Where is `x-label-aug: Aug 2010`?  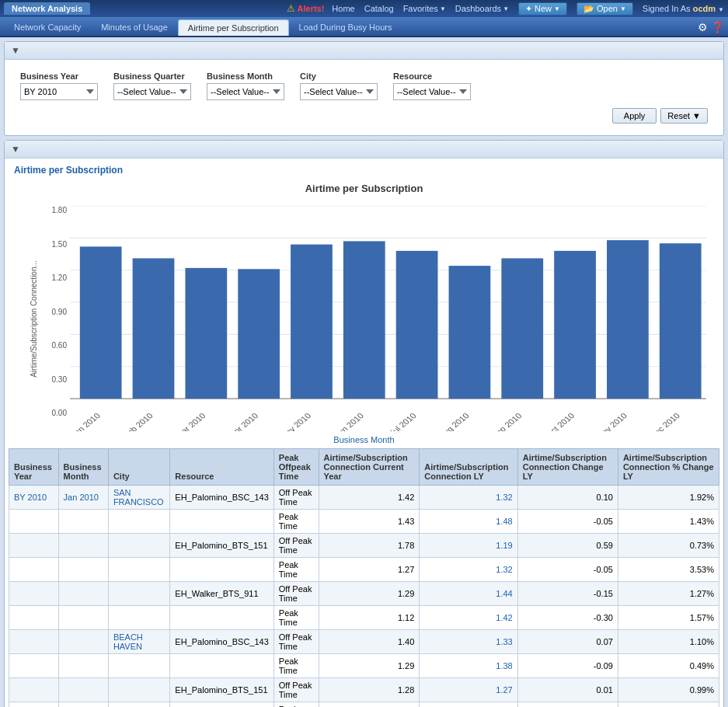
x-label-aug: Aug 2010 is located at coordinates (454, 421).